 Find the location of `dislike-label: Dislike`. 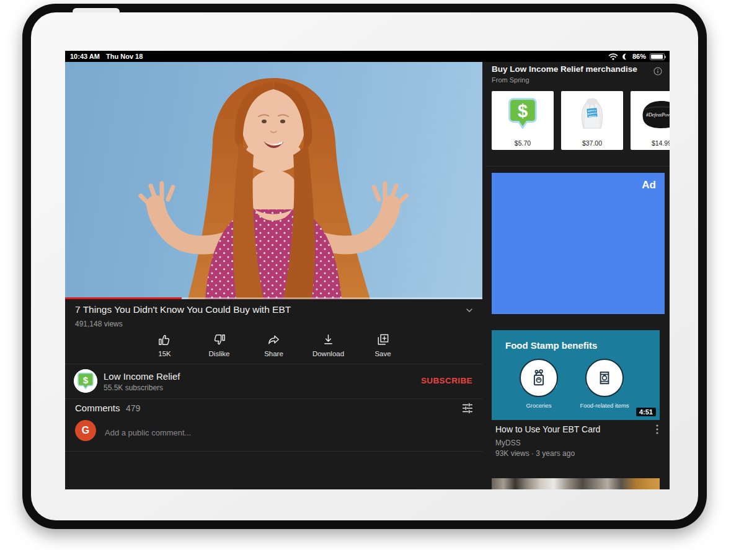

dislike-label: Dislike is located at coordinates (219, 354).